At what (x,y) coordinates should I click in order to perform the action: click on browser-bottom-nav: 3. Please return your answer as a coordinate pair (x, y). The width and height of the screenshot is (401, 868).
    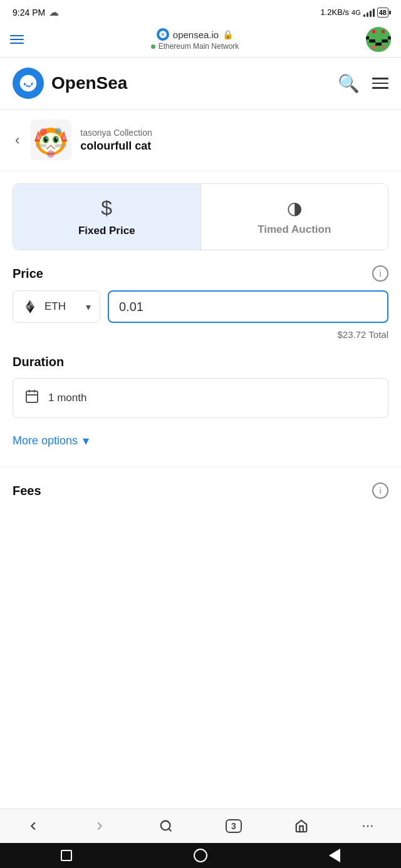
    Looking at the image, I should click on (200, 826).